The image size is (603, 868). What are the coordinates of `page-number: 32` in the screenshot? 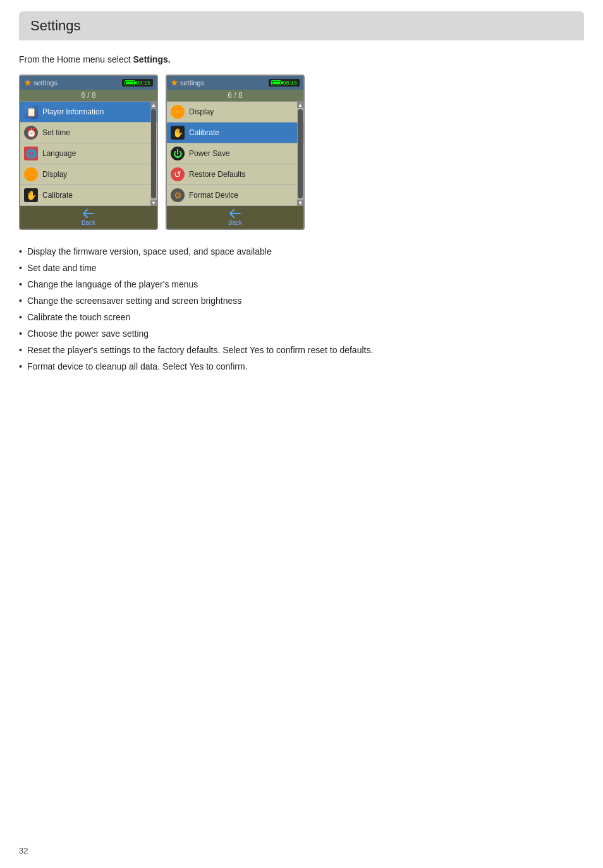 It's located at (23, 850).